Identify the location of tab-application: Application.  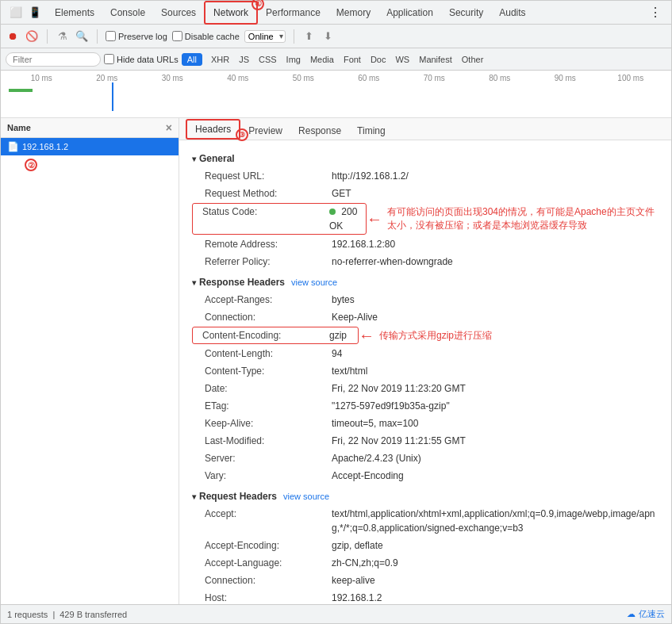
(409, 13).